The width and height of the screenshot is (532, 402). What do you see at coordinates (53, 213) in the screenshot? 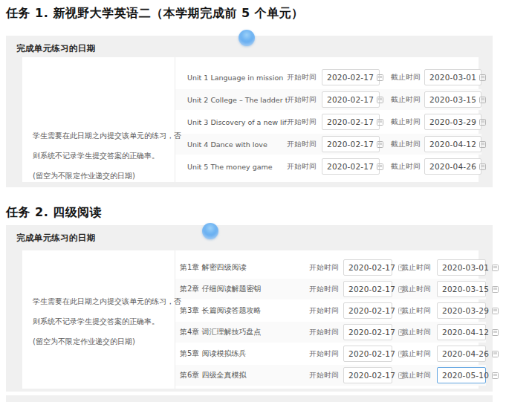
I see `task2-heading: 任务 2. 四级阅读` at bounding box center [53, 213].